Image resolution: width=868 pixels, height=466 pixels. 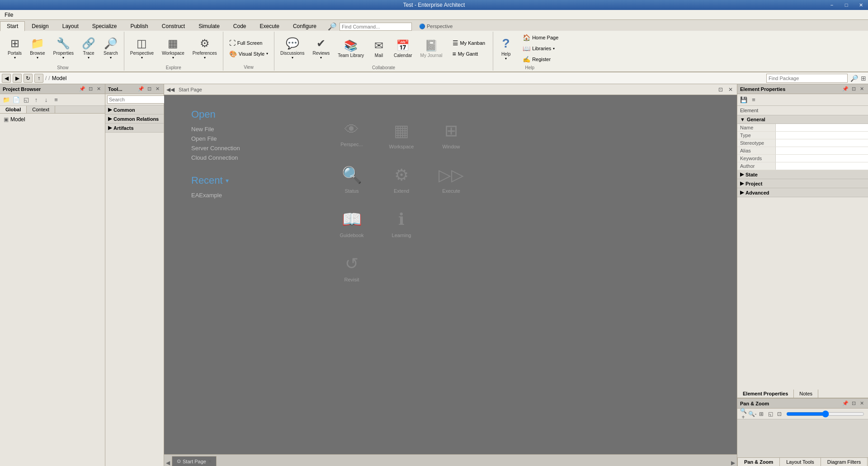 I want to click on bottom-tab-layout-tools: Layout Tools, so click(x=800, y=462).